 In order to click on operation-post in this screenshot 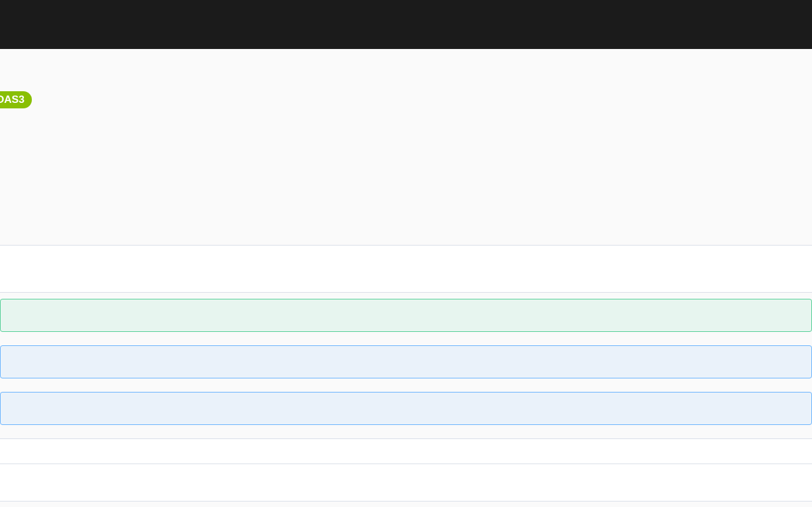, I will do `click(406, 315)`.